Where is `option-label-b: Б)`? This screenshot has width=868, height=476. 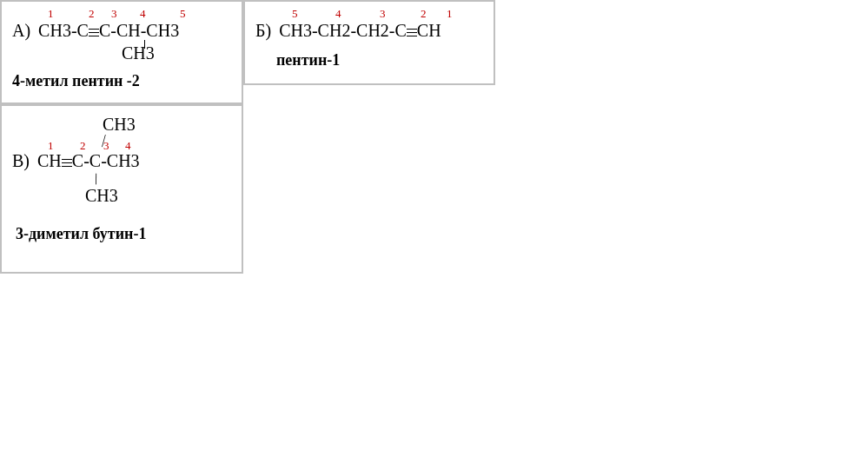 option-label-b: Б) is located at coordinates (263, 30).